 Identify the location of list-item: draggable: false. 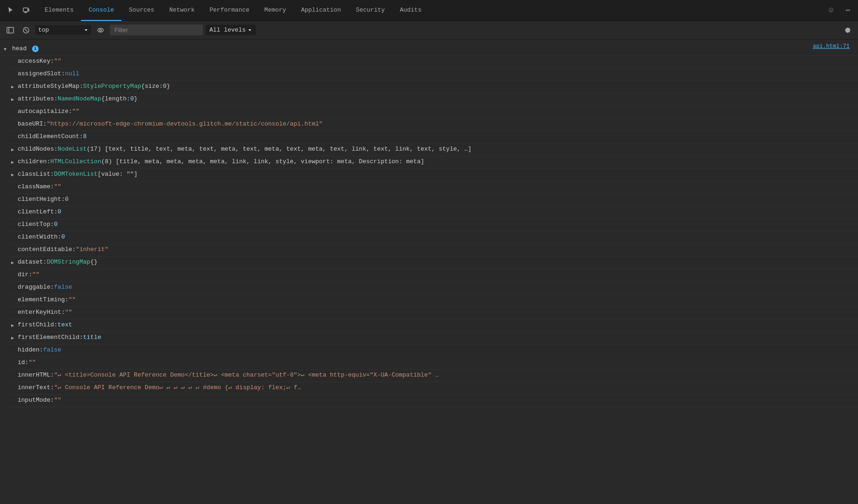
(433, 288).